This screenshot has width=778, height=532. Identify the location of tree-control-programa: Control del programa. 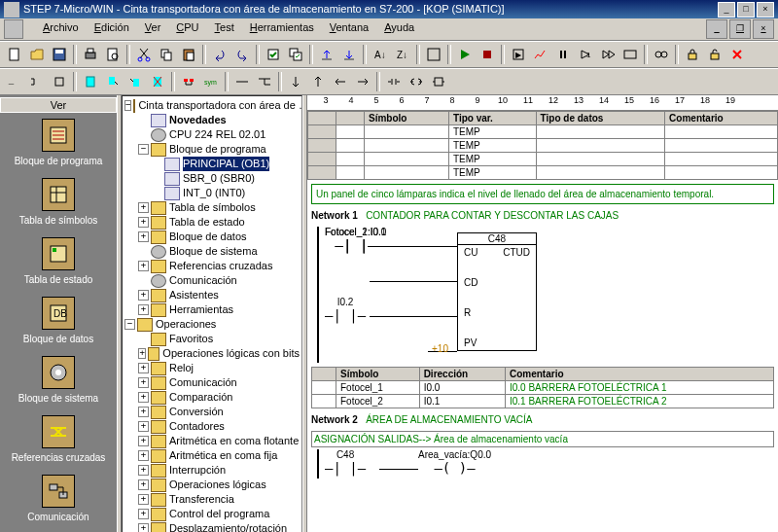
(220, 514).